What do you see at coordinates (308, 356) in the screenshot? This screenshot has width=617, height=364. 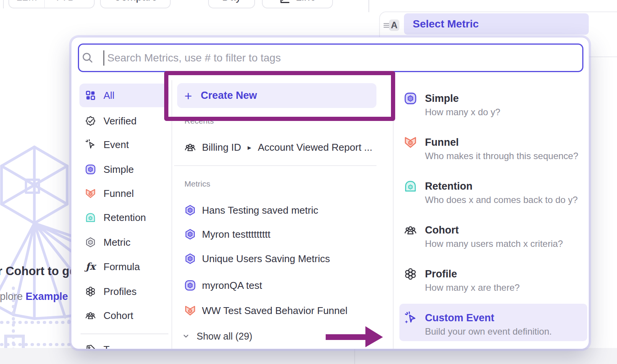 I see `page-bottom-band` at bounding box center [308, 356].